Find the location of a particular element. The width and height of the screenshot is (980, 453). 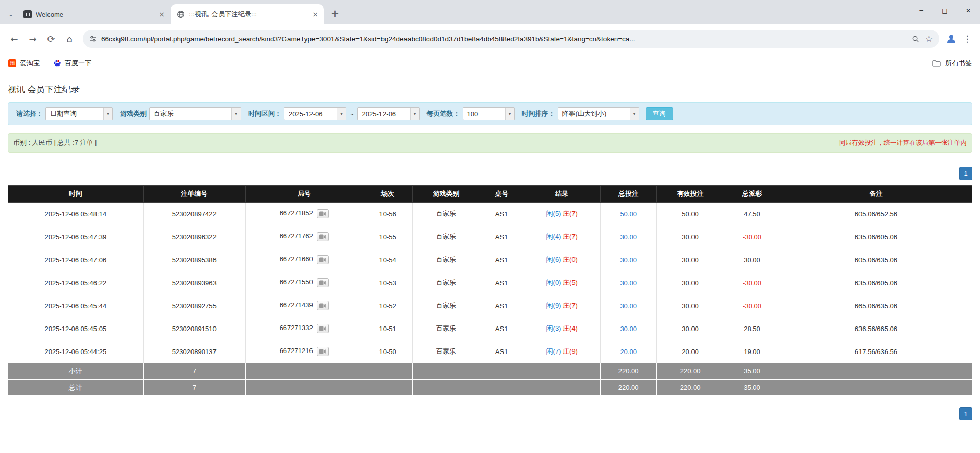

header-note: 备注 is located at coordinates (876, 194).